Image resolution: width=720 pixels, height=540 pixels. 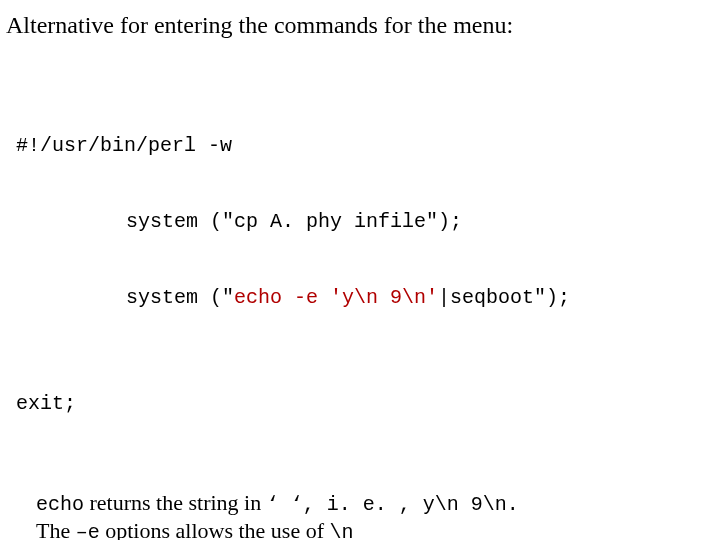 I want to click on desc-line-1: echo returns the string in ‘ ‘, i. e. , …, so click(x=364, y=503).